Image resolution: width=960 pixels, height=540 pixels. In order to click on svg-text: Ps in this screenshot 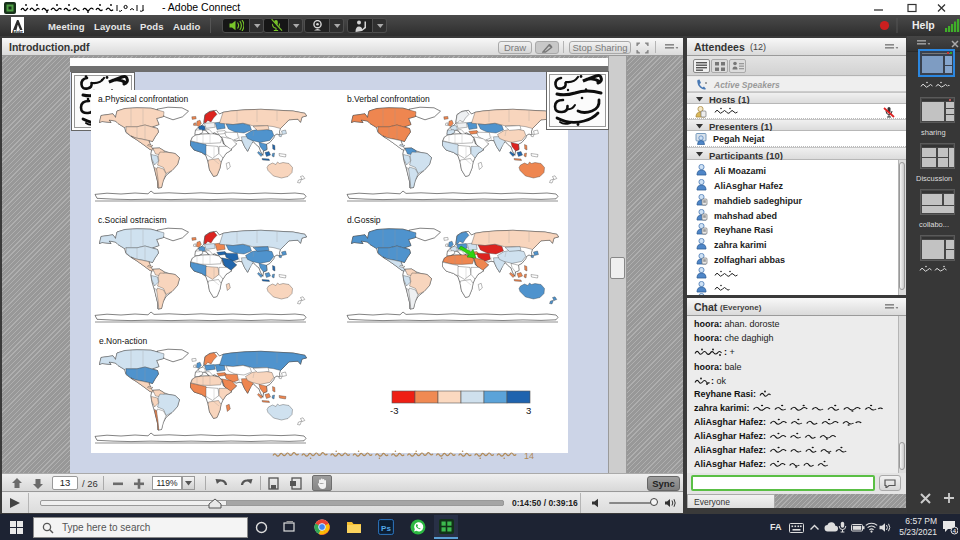, I will do `click(386, 528)`.